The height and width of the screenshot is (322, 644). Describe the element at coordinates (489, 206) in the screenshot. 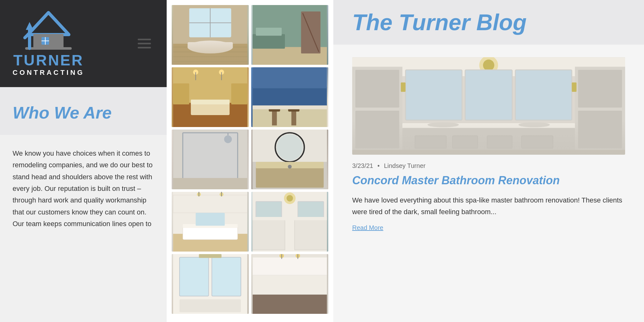

I see `blog-excerpt: We have loved everything about this spa-…` at that location.